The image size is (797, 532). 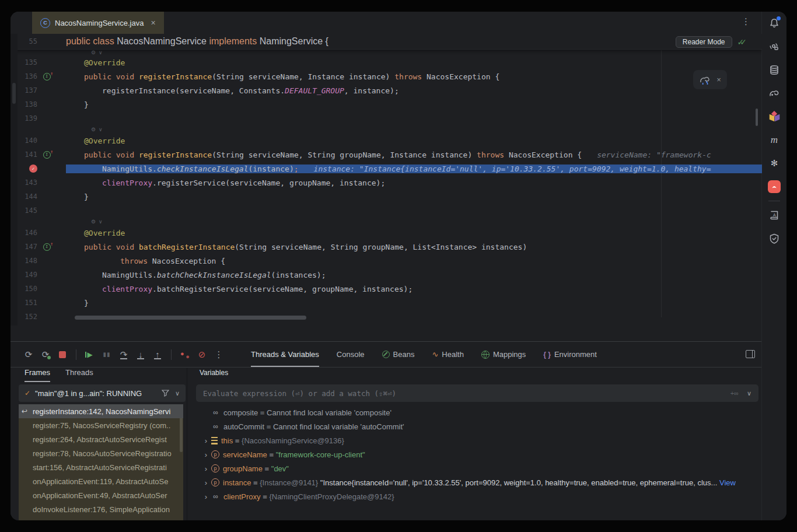 I want to click on horizontal-scrollbar, so click(x=190, y=317).